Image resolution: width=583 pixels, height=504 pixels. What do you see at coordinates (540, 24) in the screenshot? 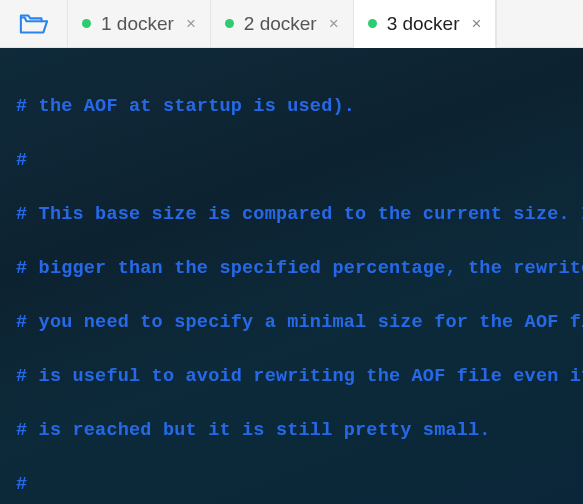
I see `tab-bar-filler` at bounding box center [540, 24].